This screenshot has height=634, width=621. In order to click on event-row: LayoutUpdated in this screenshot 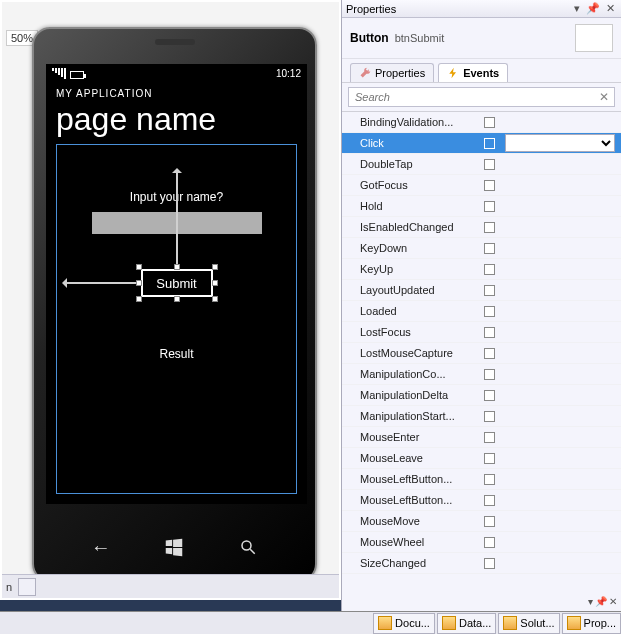, I will do `click(482, 290)`.